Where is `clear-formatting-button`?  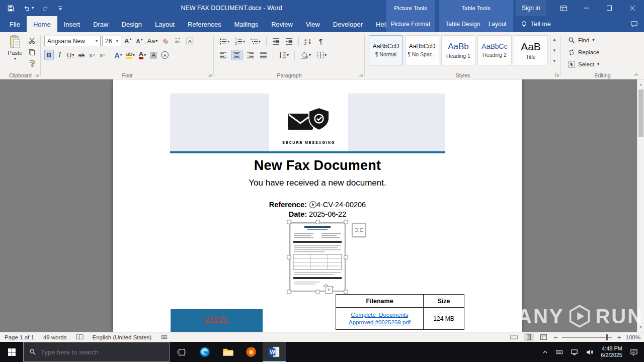
clear-formatting-button is located at coordinates (166, 41).